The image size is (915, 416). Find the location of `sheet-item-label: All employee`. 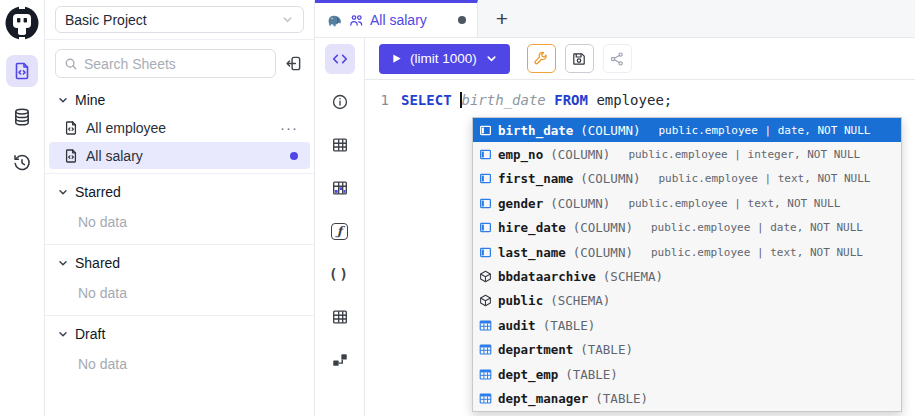

sheet-item-label: All employee is located at coordinates (180, 128).